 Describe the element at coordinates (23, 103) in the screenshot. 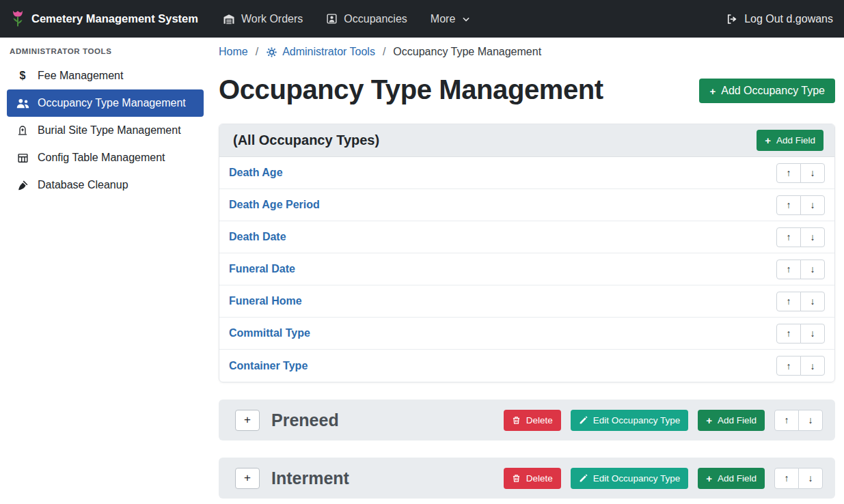

I see `users-icon` at that location.